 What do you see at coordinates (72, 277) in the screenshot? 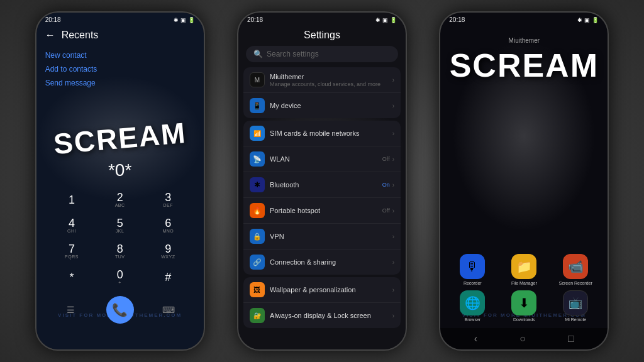
I see `key-star: *` at bounding box center [72, 277].